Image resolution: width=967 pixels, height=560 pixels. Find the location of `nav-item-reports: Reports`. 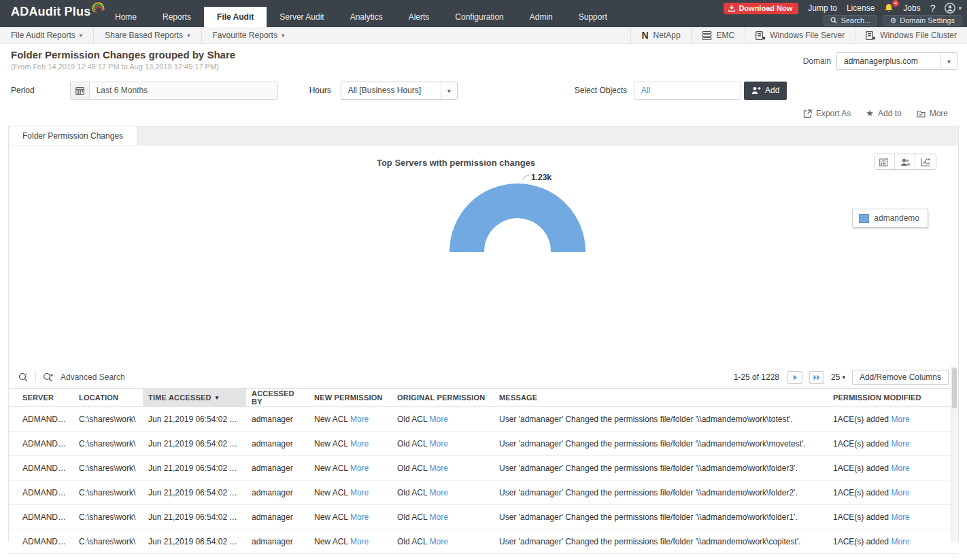

nav-item-reports: Reports is located at coordinates (177, 17).